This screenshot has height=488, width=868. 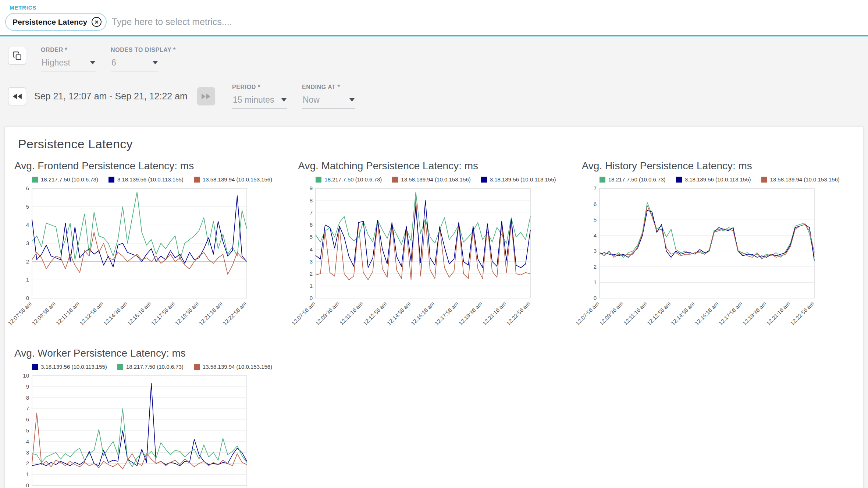 I want to click on nodes-select-value: 6, so click(x=114, y=63).